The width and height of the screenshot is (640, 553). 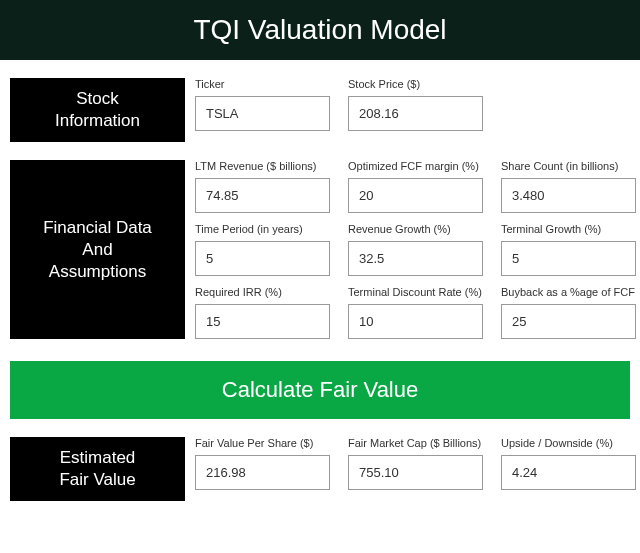 I want to click on terminal-growth-label: Terminal Growth (%), so click(x=568, y=229).